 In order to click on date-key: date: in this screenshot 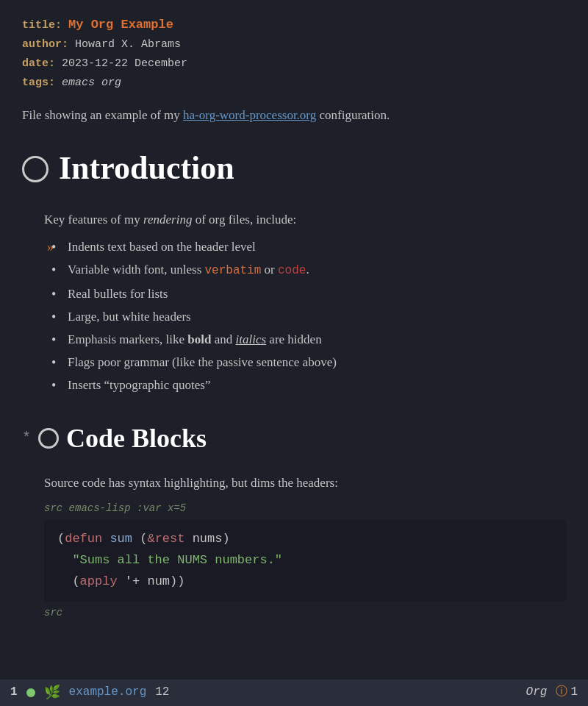, I will do `click(38, 63)`.